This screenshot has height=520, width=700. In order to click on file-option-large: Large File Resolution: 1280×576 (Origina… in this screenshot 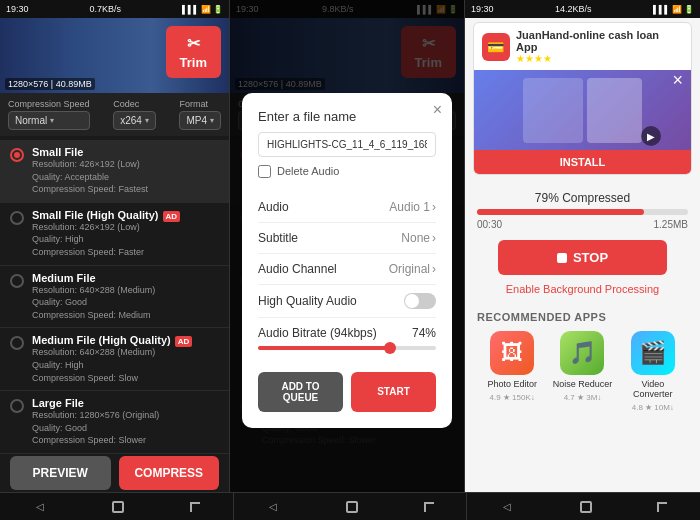, I will do `click(114, 422)`.